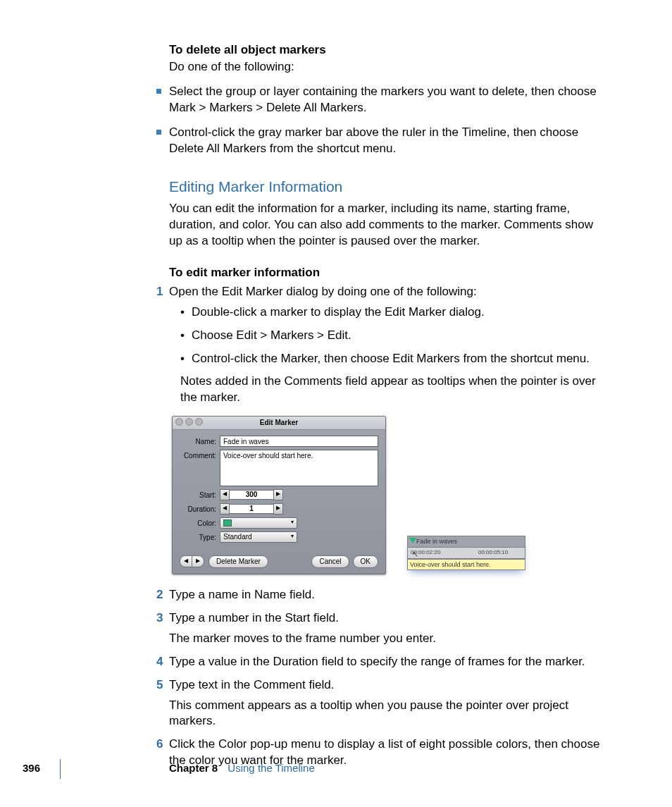  What do you see at coordinates (389, 68) in the screenshot?
I see `delete-markers-sub: Do one of the following:` at bounding box center [389, 68].